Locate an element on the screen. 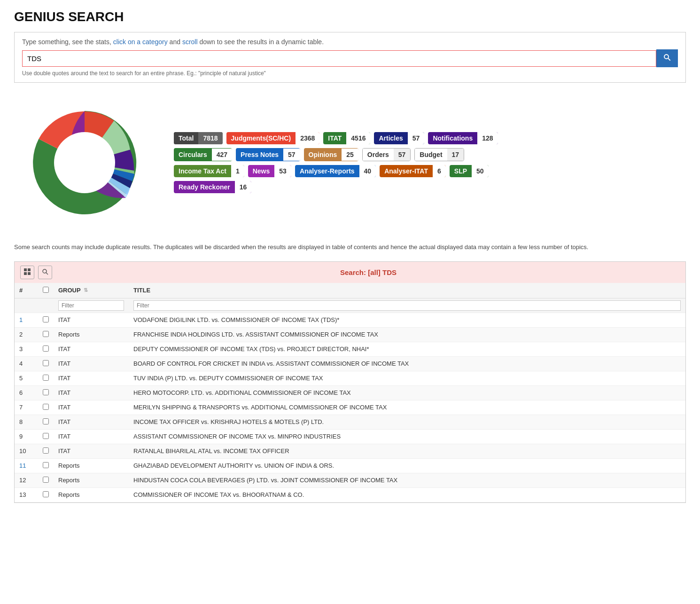 The height and width of the screenshot is (604, 700). row-title: GHAZIABAD DEVELOPMENT AUTHORITY vs. UNIO… is located at coordinates (407, 465).